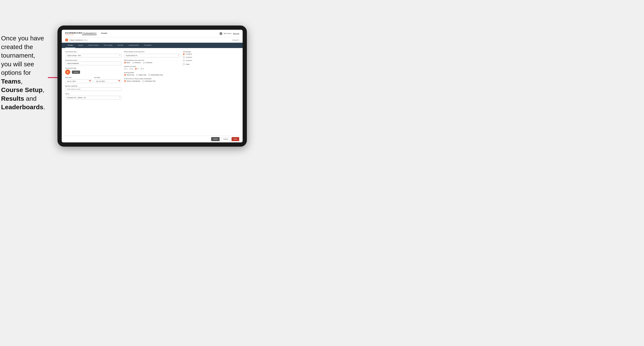 The height and width of the screenshot is (346, 644). I want to click on rounds-3-radio, so click(136, 69).